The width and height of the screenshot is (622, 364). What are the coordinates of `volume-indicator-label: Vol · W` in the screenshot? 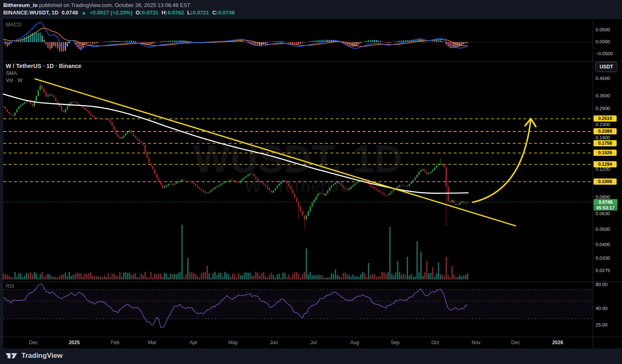 It's located at (14, 80).